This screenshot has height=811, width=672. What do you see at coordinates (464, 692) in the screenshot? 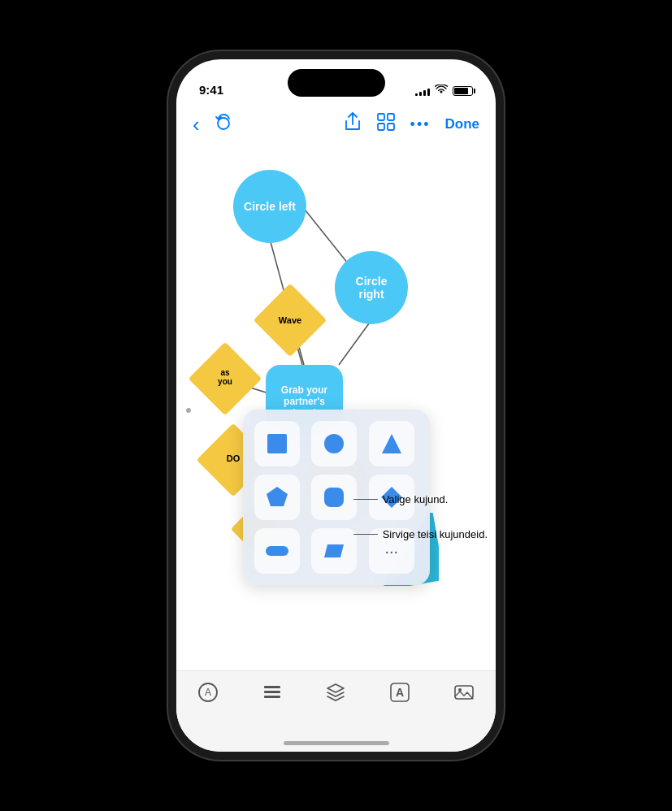
I see `image-icon` at bounding box center [464, 692].